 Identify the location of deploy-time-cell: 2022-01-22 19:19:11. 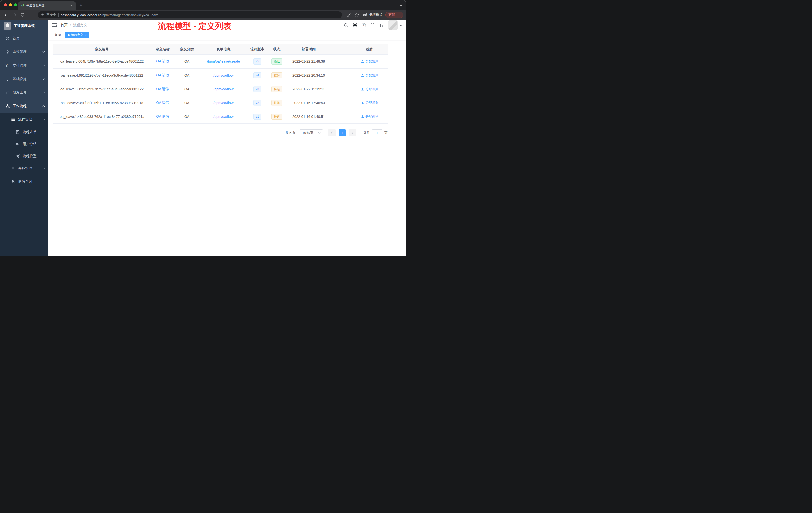
(309, 89).